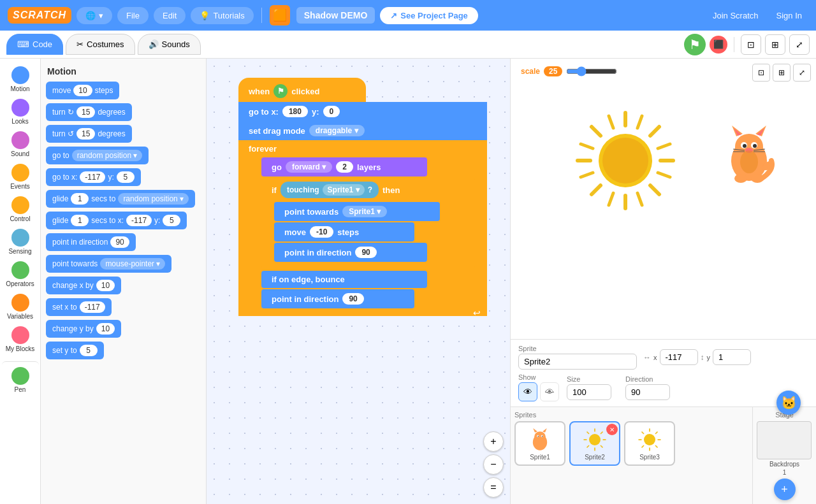 This screenshot has height=504, width=816. What do you see at coordinates (408, 15) in the screenshot?
I see `top-navigation: SCRATCH 🌐 ▾ File Edit 💡 Tutorials 🟧 Shad…` at bounding box center [408, 15].